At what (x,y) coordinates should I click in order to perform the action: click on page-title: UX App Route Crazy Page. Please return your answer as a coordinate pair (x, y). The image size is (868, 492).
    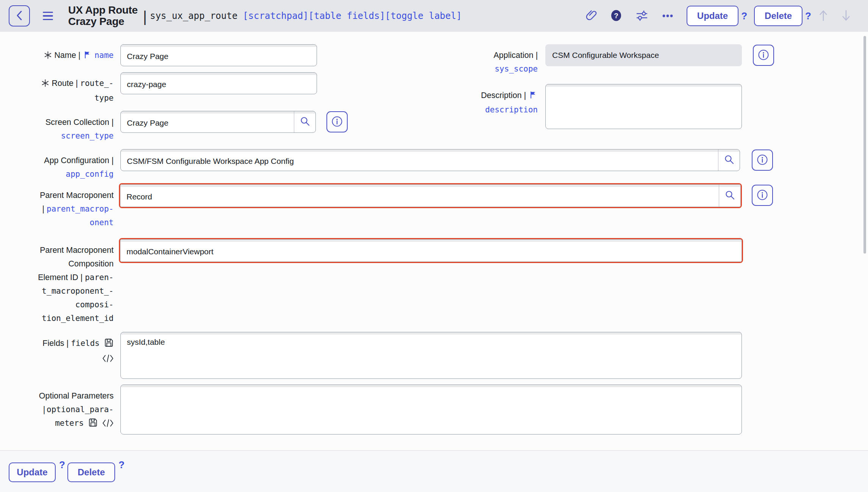
    Looking at the image, I should click on (103, 16).